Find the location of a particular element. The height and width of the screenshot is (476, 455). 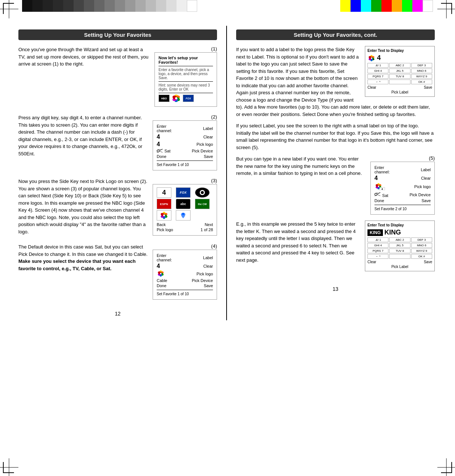

screen1-number: (1) is located at coordinates (186, 49).